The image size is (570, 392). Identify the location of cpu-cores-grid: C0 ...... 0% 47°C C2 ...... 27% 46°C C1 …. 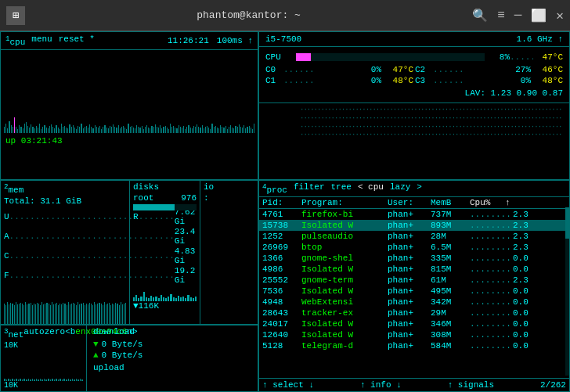
(414, 75).